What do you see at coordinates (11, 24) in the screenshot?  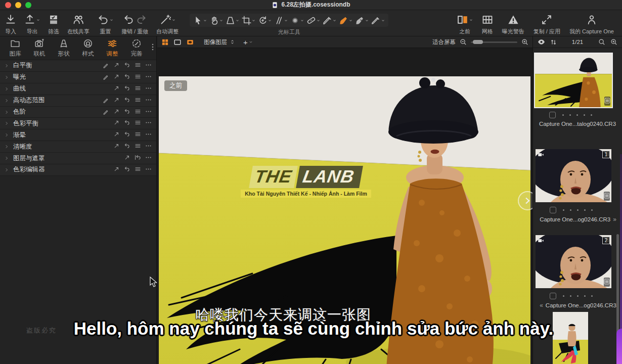 I see `toolbar-import-button: 导入` at bounding box center [11, 24].